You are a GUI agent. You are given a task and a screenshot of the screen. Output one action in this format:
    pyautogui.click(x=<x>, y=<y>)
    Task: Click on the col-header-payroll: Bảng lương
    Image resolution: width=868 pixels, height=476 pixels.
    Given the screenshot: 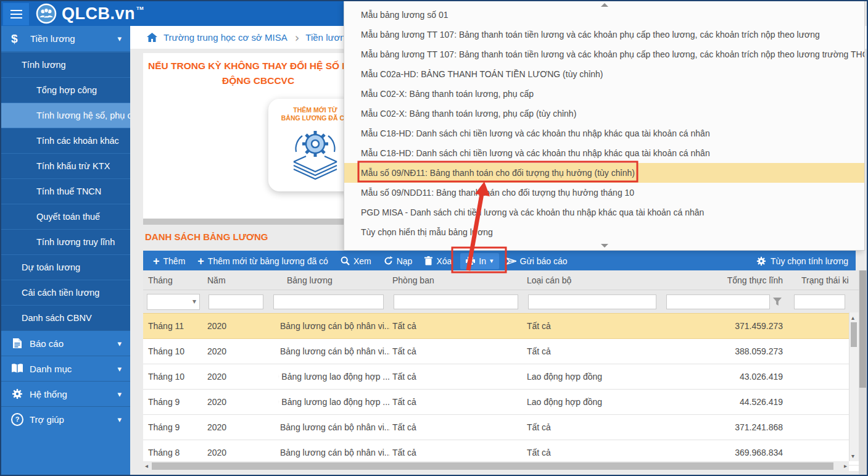 What is the action you would take?
    pyautogui.click(x=329, y=280)
    